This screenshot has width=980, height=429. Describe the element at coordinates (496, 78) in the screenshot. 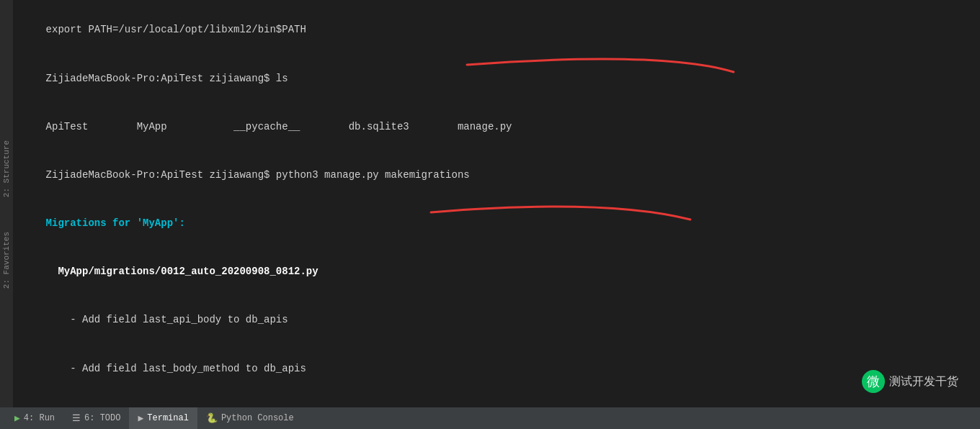

I see `terminal-line-2: ZijiadeMacBook-Pro:ApiTest zijiawang$ ls` at that location.